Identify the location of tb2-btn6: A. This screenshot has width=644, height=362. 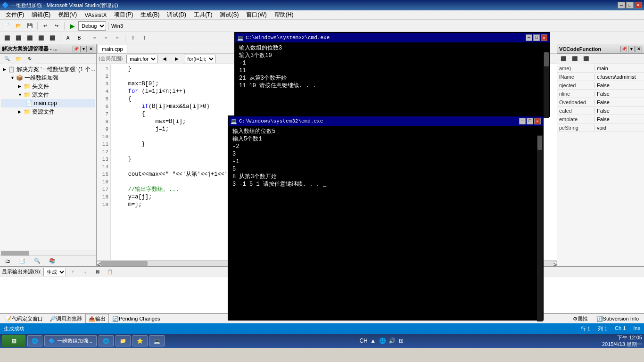
(68, 38).